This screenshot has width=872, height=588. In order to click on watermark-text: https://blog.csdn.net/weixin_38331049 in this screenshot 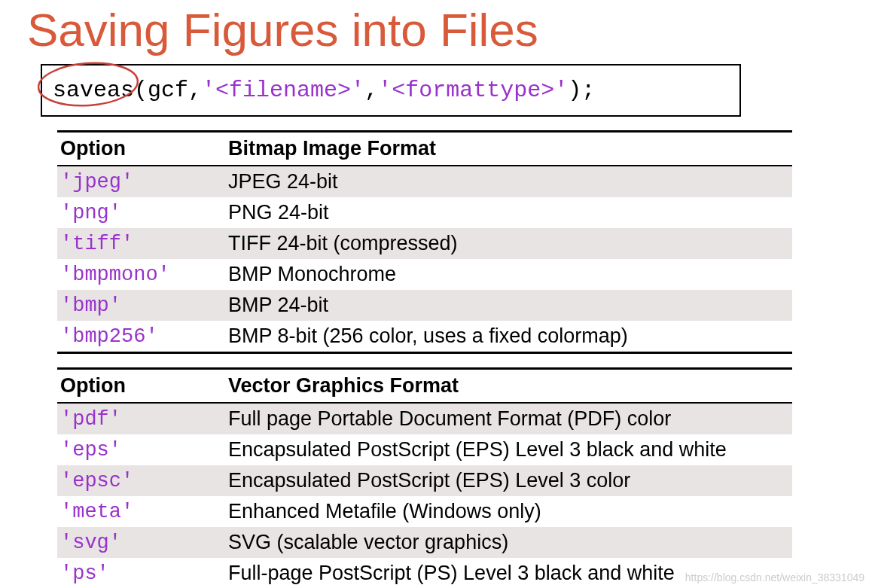, I will do `click(775, 577)`.